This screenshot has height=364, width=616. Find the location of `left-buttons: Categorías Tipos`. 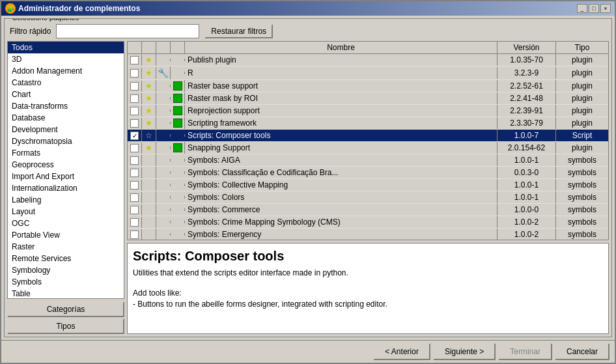

left-buttons: Categorías Tipos is located at coordinates (66, 318).